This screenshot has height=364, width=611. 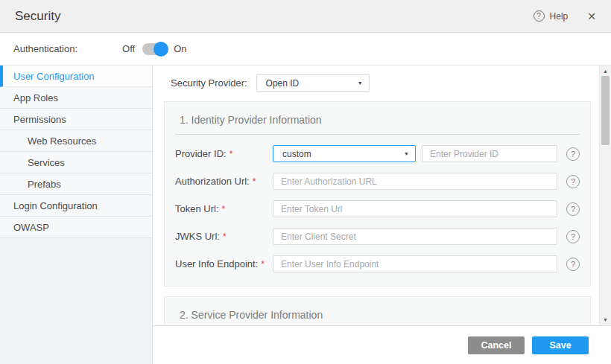 What do you see at coordinates (415, 264) in the screenshot?
I see `user-info-endpoint-input` at bounding box center [415, 264].